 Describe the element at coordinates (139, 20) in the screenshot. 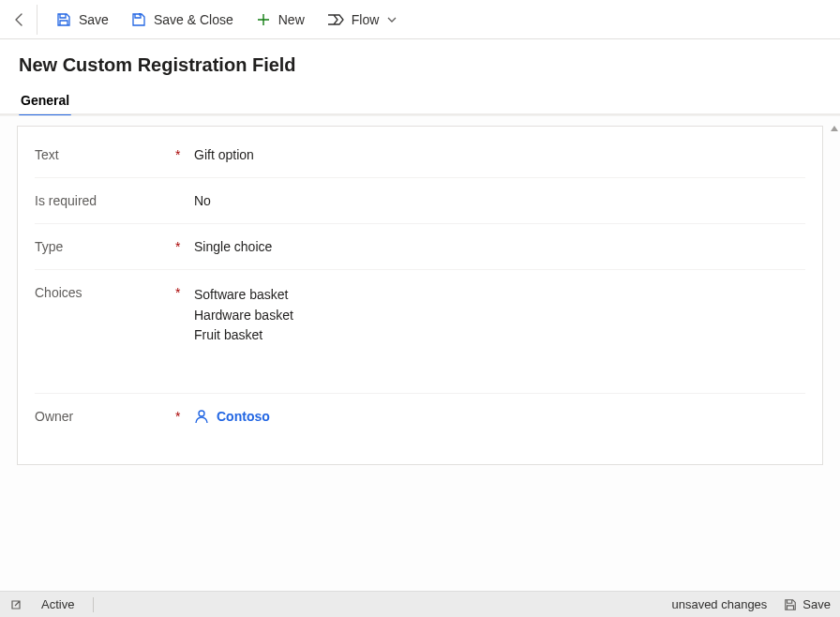

I see `save-close-icon` at that location.